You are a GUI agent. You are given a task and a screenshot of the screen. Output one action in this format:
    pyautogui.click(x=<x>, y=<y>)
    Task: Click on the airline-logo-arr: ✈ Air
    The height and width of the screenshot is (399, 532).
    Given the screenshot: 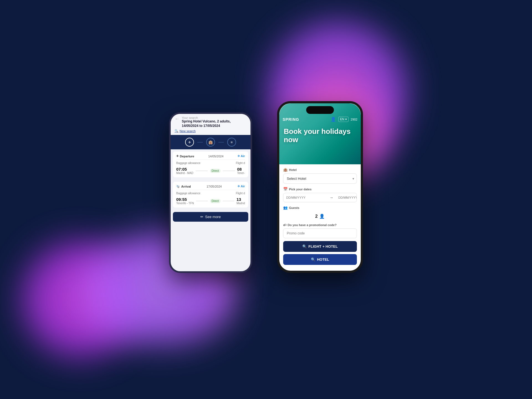 What is the action you would take?
    pyautogui.click(x=241, y=186)
    